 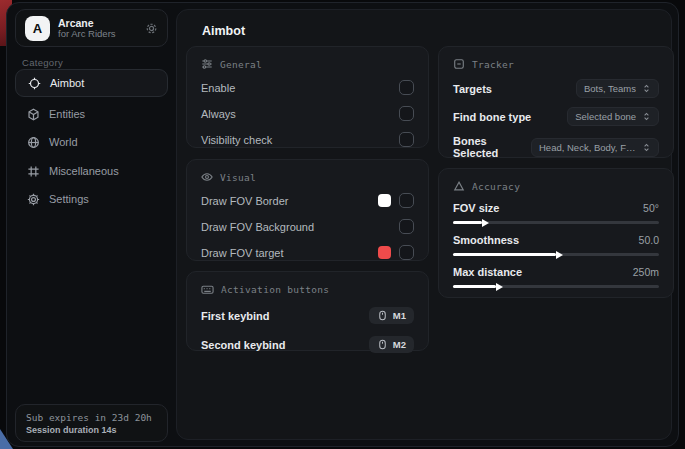 What do you see at coordinates (92, 28) in the screenshot?
I see `brand-card: A Arcane for Arc Riders` at bounding box center [92, 28].